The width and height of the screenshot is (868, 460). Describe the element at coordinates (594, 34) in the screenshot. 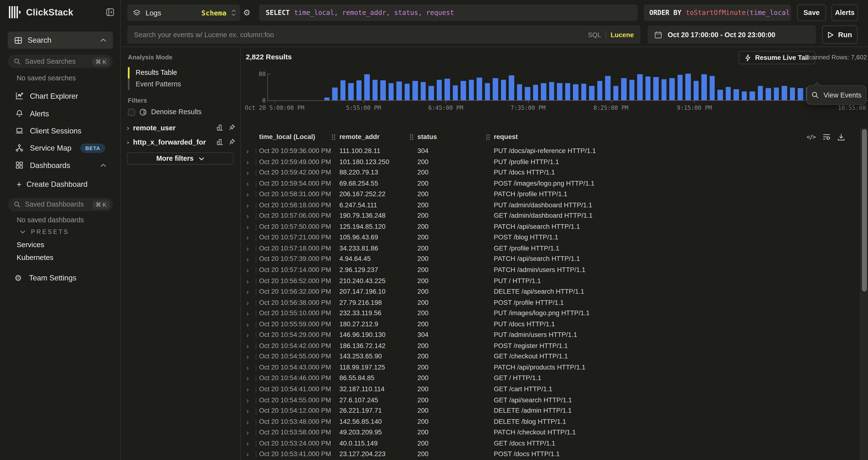

I see `sql-mode-toggle: SQL` at that location.